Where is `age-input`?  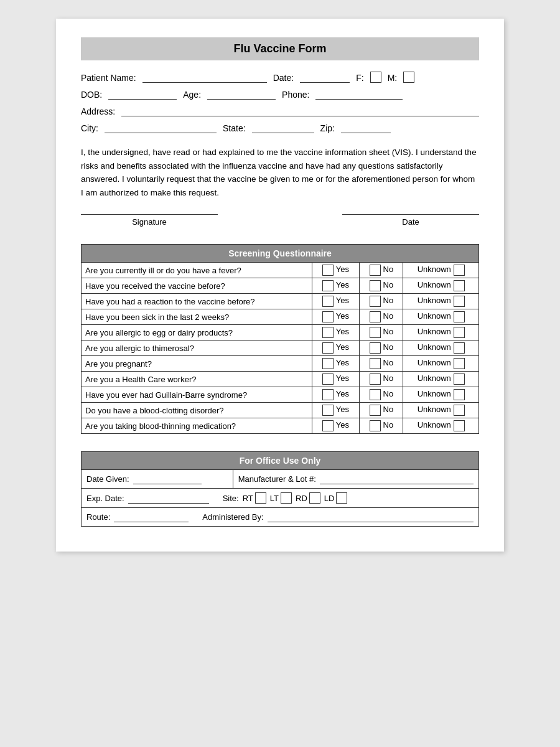 age-input is located at coordinates (241, 95).